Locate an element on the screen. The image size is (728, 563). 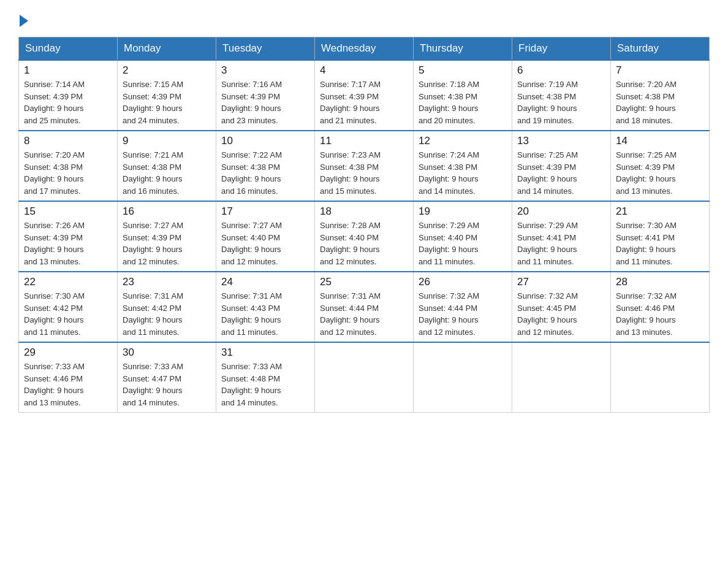
day-info: Sunrise: 7:30 AMSunset: 4:42 PMDaylight:… is located at coordinates (68, 314).